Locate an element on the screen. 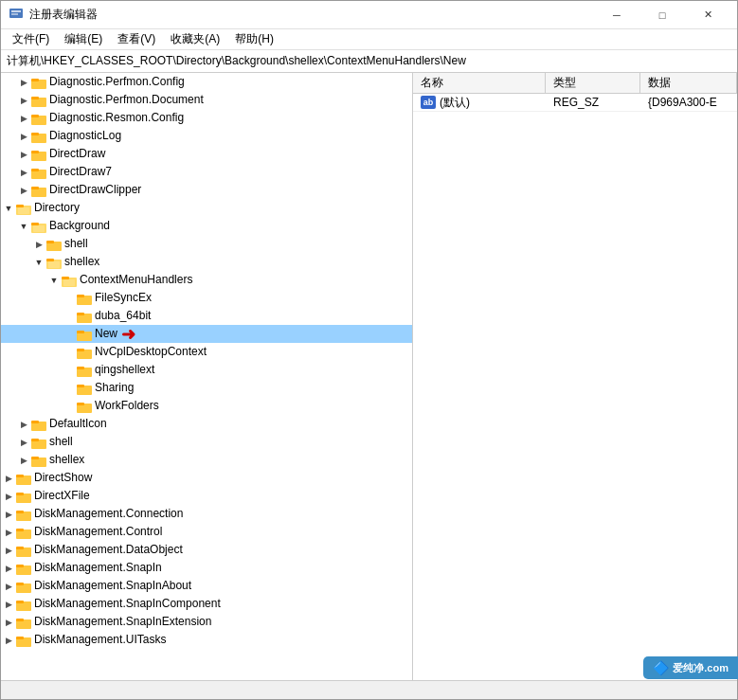  col-type: 类型 is located at coordinates (593, 83).